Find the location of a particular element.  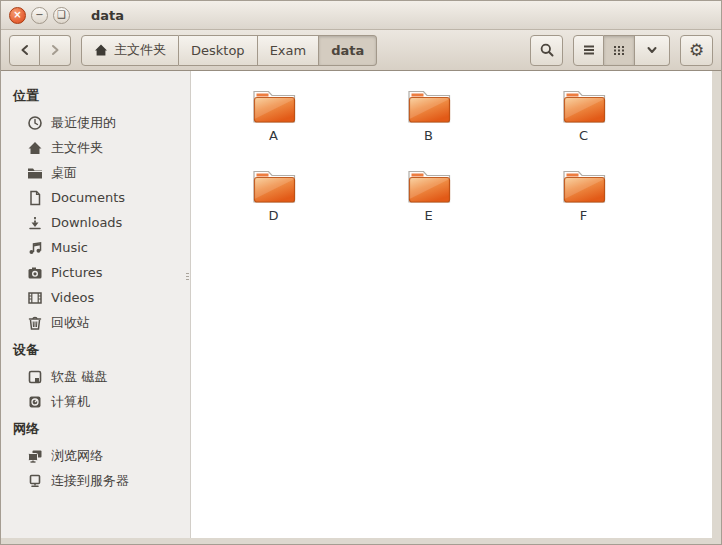

forward-button is located at coordinates (56, 50).